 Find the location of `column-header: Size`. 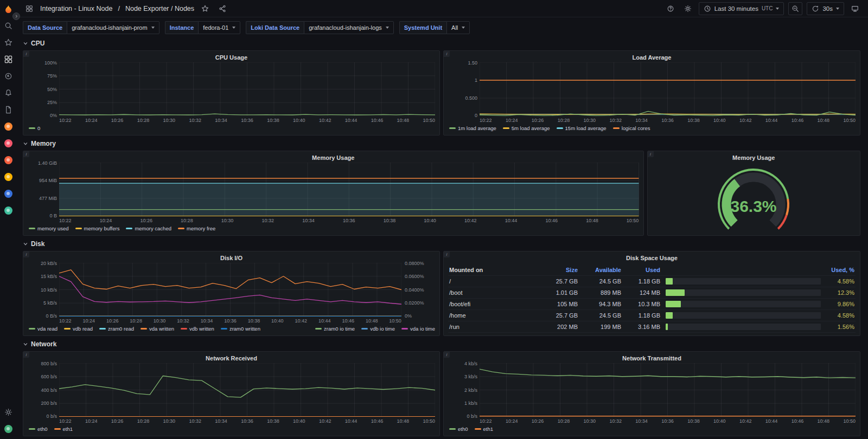

column-header: Size is located at coordinates (558, 270).